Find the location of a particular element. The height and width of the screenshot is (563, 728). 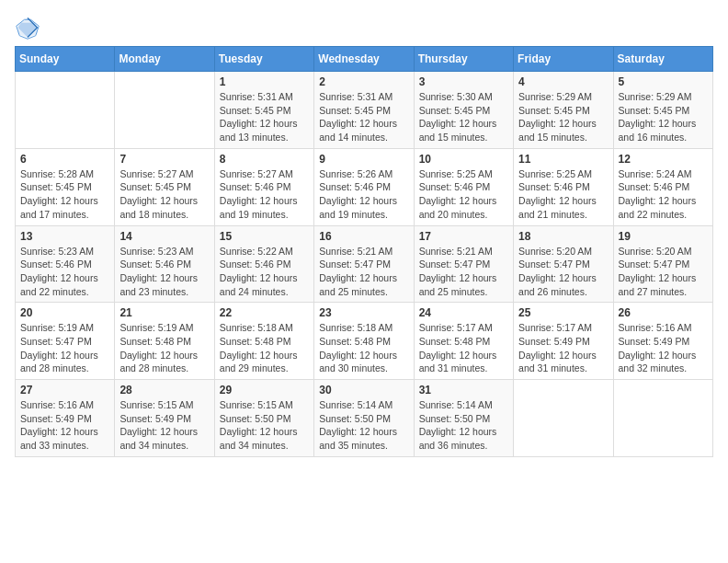

calendar-cell: 18Sunrise: 5:20 AM Sunset: 5:47 PM Dayli… is located at coordinates (563, 264).